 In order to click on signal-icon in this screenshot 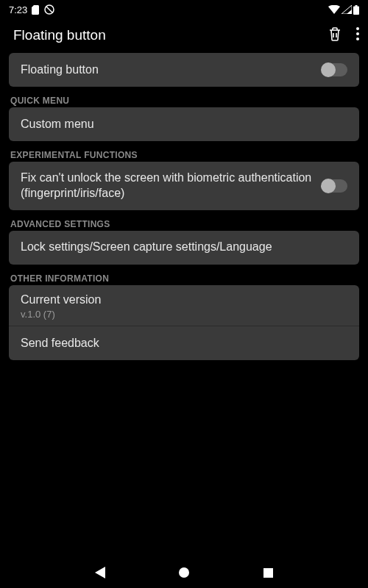, I will do `click(347, 10)`.